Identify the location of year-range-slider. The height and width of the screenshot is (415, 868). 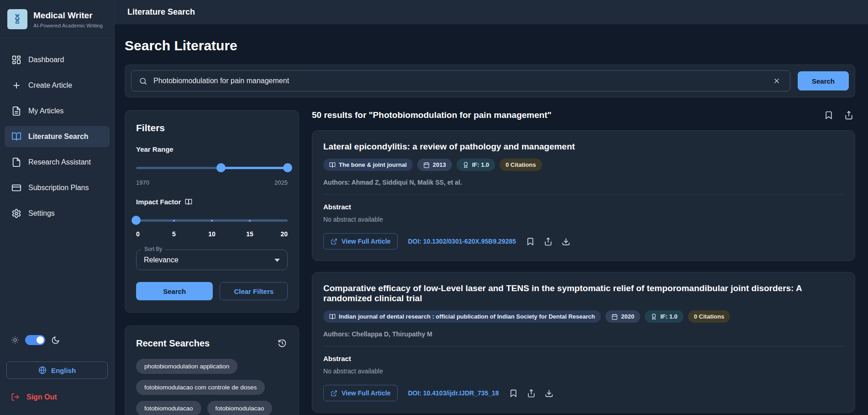
(212, 168).